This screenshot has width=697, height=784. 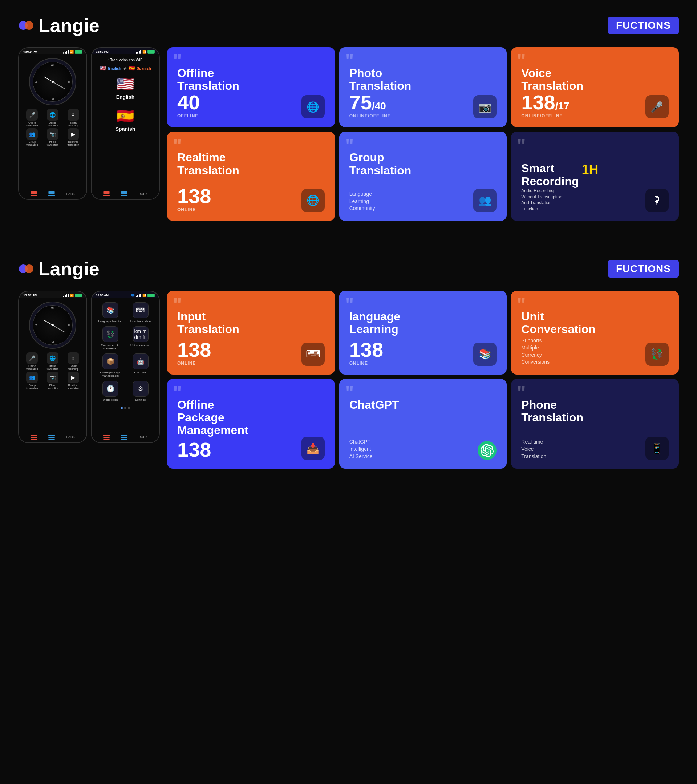 I want to click on card-chatgpt: " ChatGPT ChatGPTIntelligentAI Service, so click(x=423, y=424).